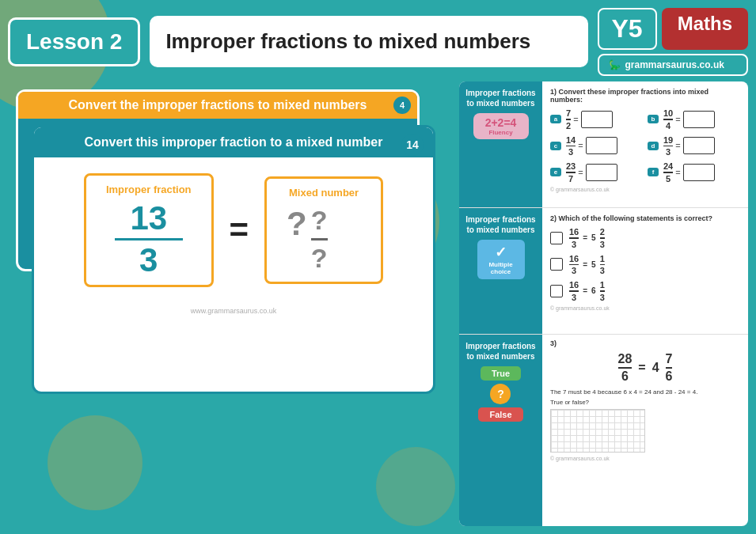 The height and width of the screenshot is (534, 756). Describe the element at coordinates (501, 259) in the screenshot. I see `mc-badge: ✓ Multiple choice` at that location.